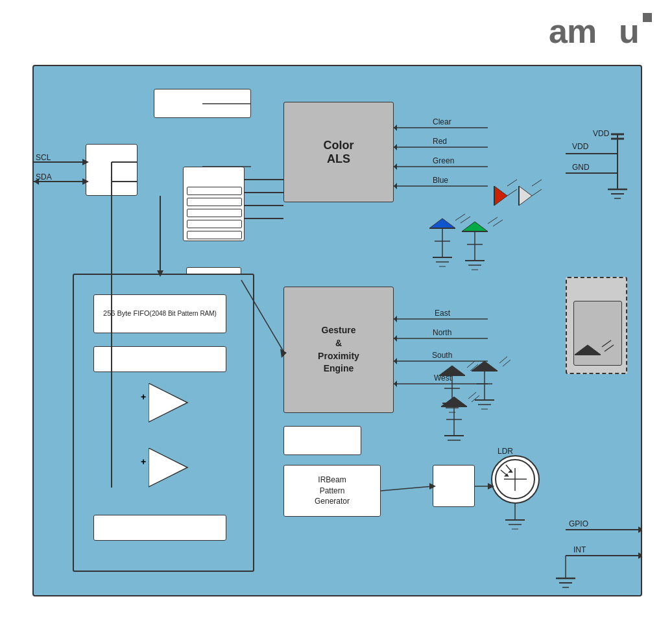 The width and height of the screenshot is (672, 625). I want to click on svg-text: North, so click(442, 333).